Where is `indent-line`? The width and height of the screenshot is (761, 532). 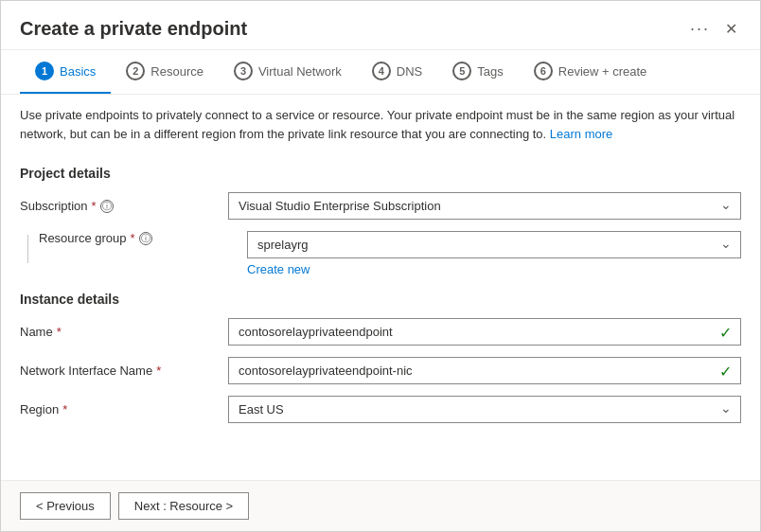
indent-line is located at coordinates (28, 249).